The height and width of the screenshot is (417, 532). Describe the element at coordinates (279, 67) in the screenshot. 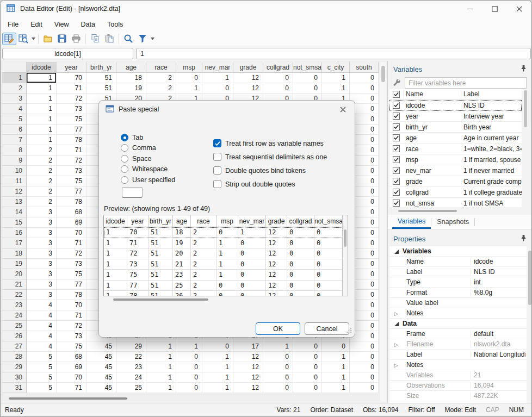

I see `grid-column-header-collgrad: collgrad` at that location.